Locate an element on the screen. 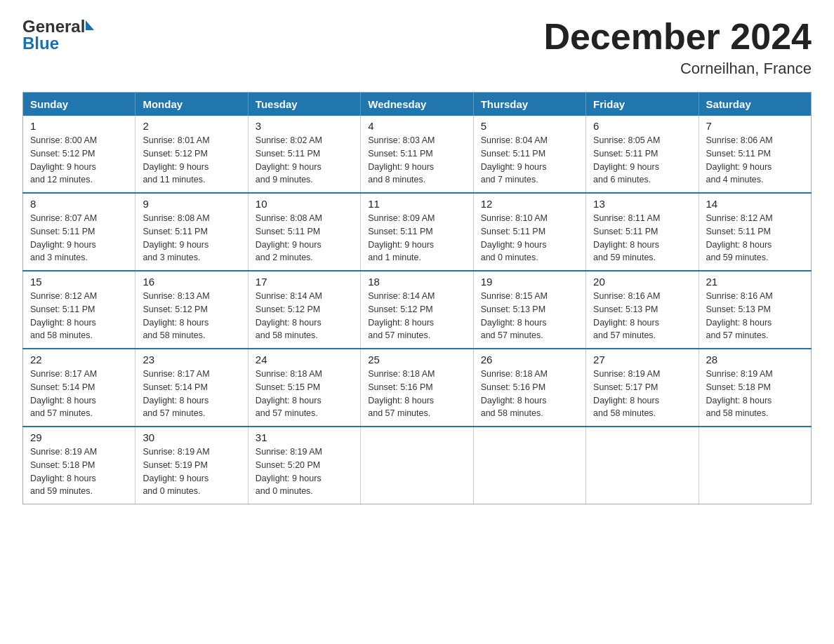 This screenshot has width=834, height=644. calendar-cell: 8Sunrise: 8:07 AMSunset: 5:11 PMDaylight… is located at coordinates (79, 232).